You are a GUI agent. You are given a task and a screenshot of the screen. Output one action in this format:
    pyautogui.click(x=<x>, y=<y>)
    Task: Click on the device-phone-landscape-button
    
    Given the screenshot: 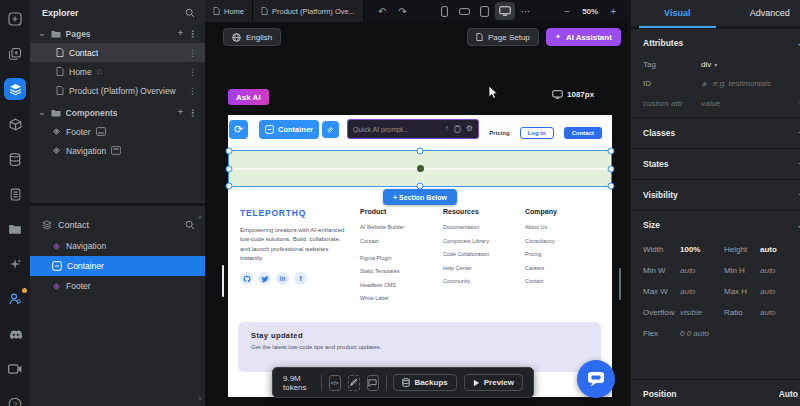 What is the action you would take?
    pyautogui.click(x=465, y=11)
    